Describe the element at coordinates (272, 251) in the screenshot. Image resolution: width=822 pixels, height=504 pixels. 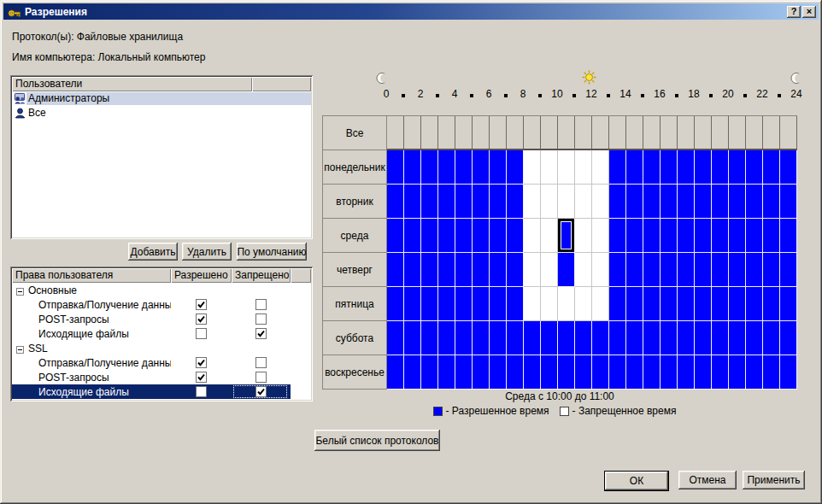
I see `default-button: По умолчанию` at that location.